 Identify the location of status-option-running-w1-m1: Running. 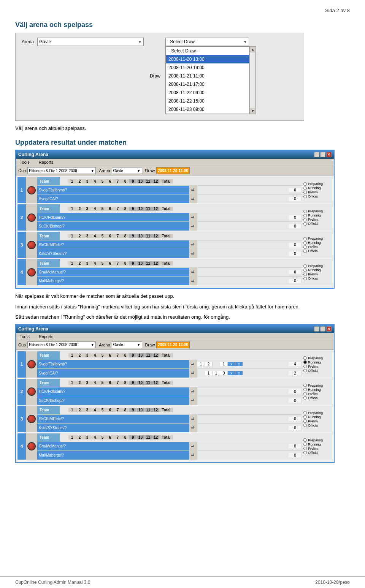
(317, 188).